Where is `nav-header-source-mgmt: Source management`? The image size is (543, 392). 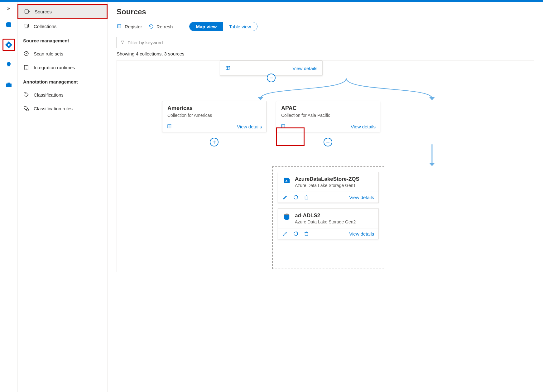
nav-header-source-mgmt: Source management is located at coordinates (62, 40).